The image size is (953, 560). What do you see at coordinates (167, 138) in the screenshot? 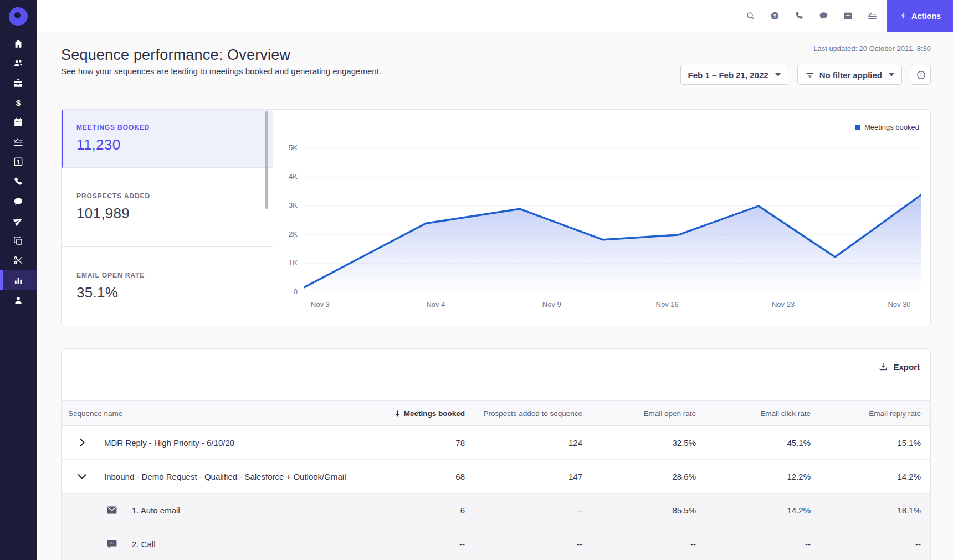
I see `metric-card-meetings-booked: MEETINGS BOOKED11,230` at bounding box center [167, 138].